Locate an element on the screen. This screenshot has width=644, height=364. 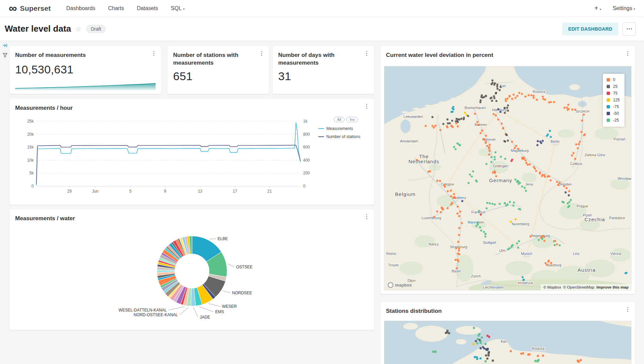
legend-label: -50 is located at coordinates (616, 113).